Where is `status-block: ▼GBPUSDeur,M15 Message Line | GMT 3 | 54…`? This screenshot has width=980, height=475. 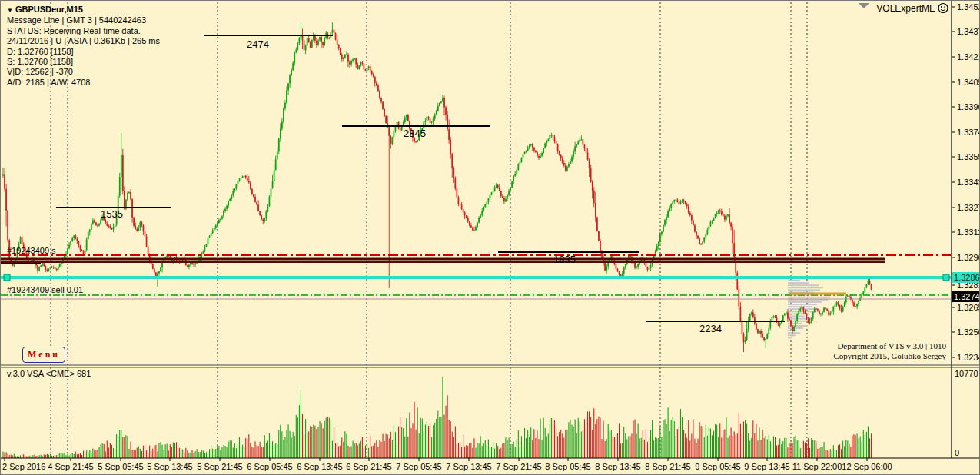 status-block: ▼GBPUSDeur,M15 Message Line | GMT 3 | 54… is located at coordinates (83, 46).